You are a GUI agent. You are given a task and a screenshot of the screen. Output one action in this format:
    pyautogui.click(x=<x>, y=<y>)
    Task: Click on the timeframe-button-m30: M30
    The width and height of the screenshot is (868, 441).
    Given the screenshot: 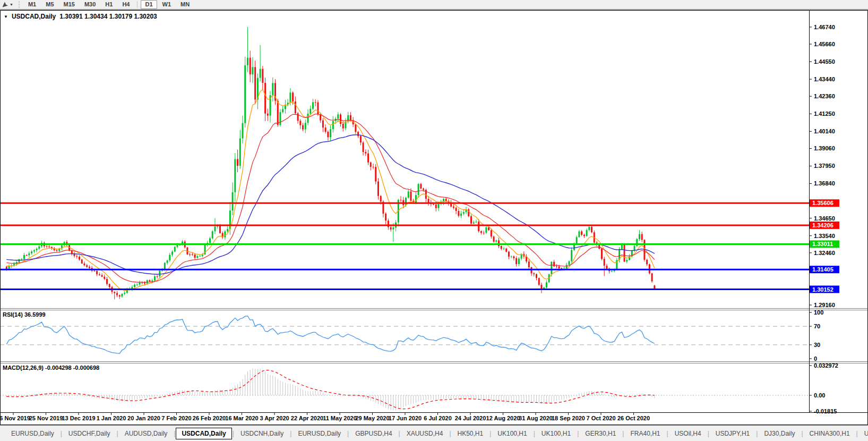 What is the action you would take?
    pyautogui.click(x=90, y=4)
    